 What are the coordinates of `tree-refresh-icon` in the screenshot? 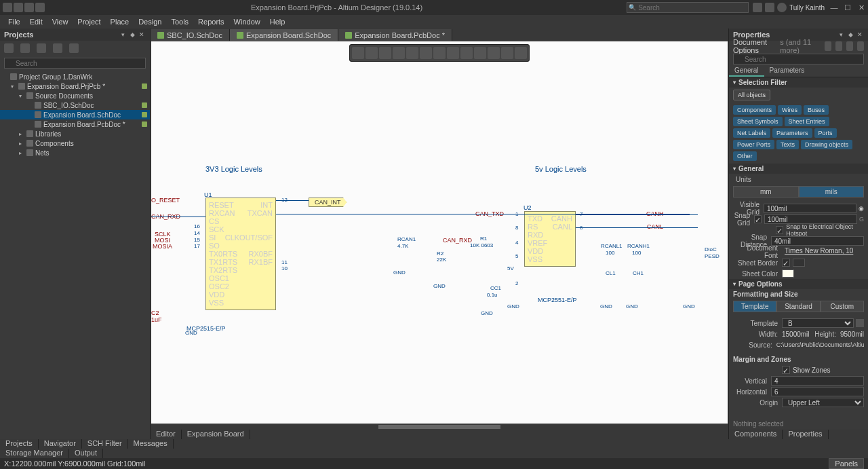 It's located at (58, 48).